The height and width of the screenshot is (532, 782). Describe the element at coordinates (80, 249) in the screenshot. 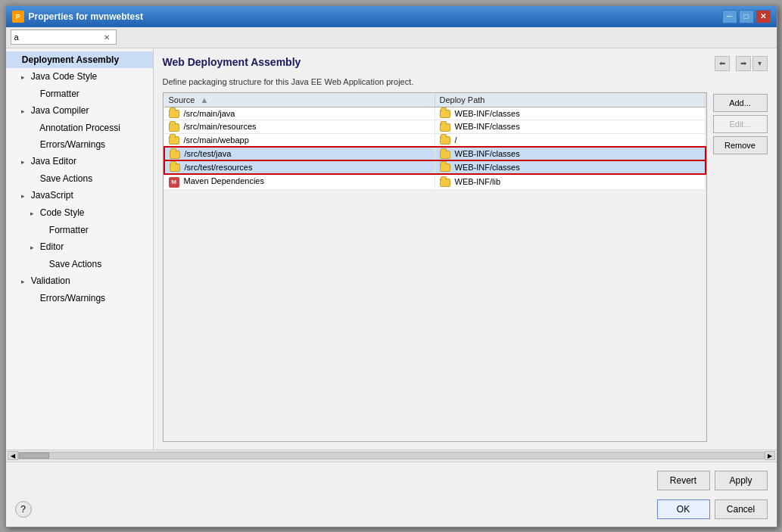

I see `sidebar-tree: Deployment Assembly ▸ Java Code Style Fo…` at that location.